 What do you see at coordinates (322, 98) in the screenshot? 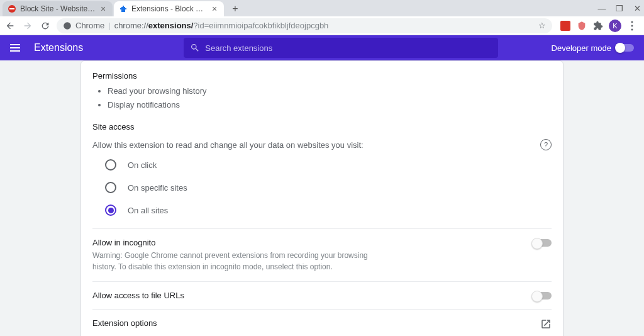
I see `permissions-list: Read your browsing history Display notif…` at bounding box center [322, 98].